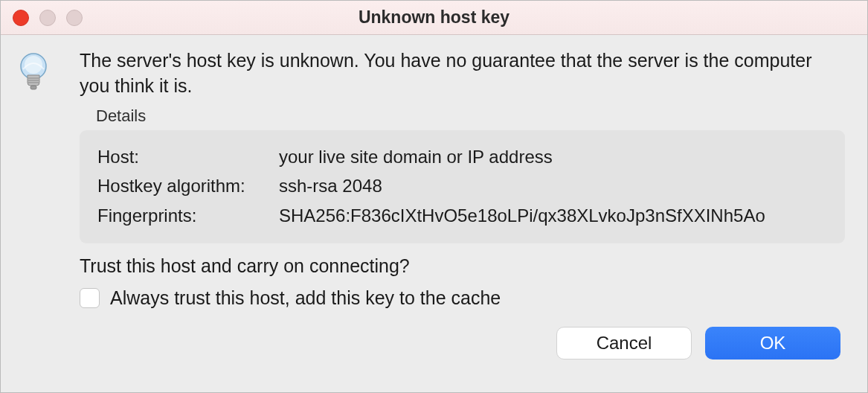 The image size is (868, 393). What do you see at coordinates (21, 18) in the screenshot?
I see `close-window-button` at bounding box center [21, 18].